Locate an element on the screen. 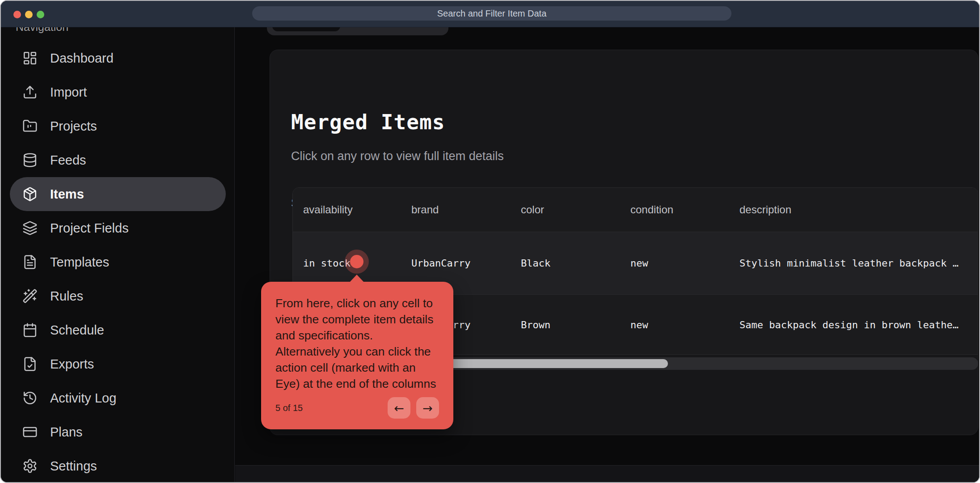  minimize-window-button is located at coordinates (29, 14).